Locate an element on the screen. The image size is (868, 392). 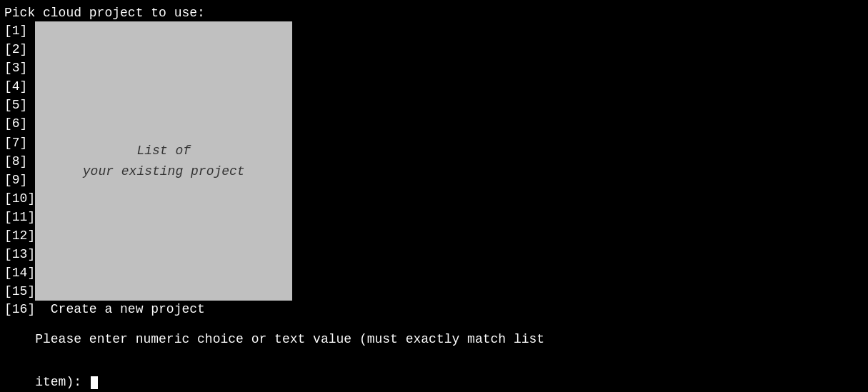
line-number-9: [9] is located at coordinates (20, 180).